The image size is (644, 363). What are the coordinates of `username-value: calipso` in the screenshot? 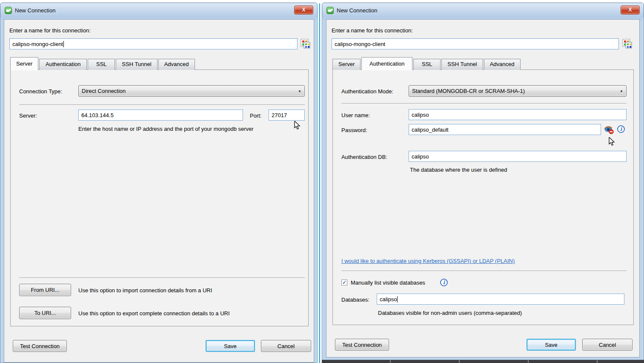 It's located at (420, 115).